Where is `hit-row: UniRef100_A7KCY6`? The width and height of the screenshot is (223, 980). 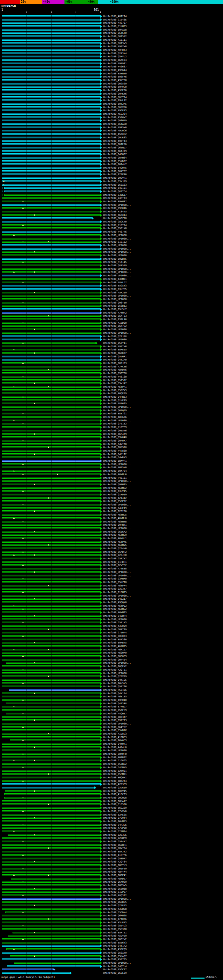
hit-row: UniRef100_A7KCY6 is located at coordinates (111, 367).